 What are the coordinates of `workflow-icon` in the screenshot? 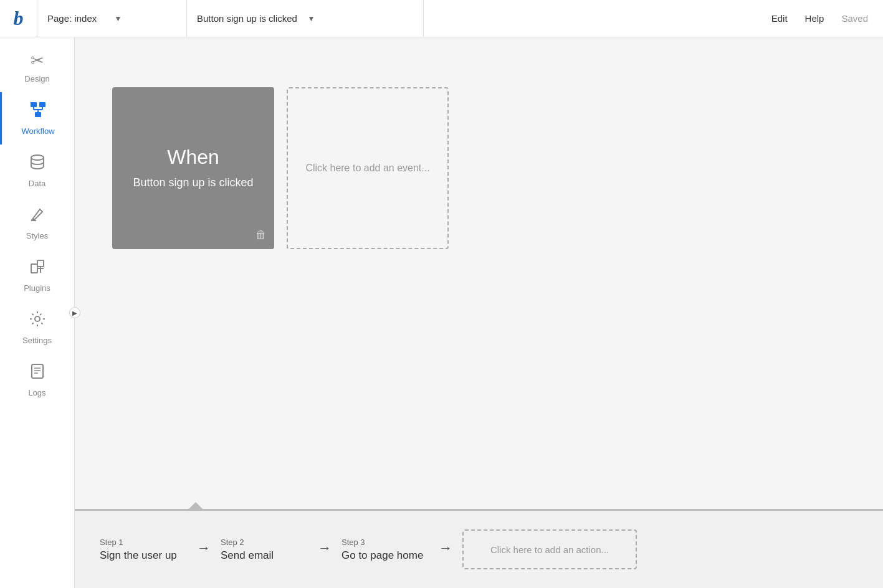 It's located at (38, 112).